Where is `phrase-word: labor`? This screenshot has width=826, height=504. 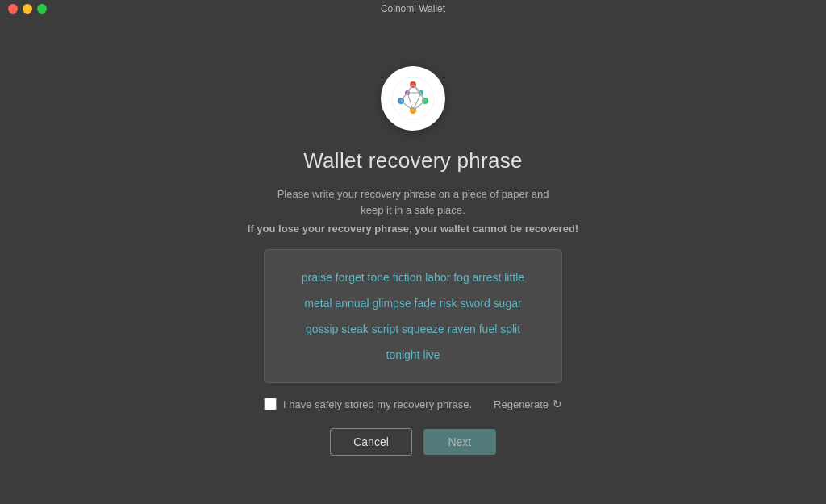
phrase-word: labor is located at coordinates (439, 277).